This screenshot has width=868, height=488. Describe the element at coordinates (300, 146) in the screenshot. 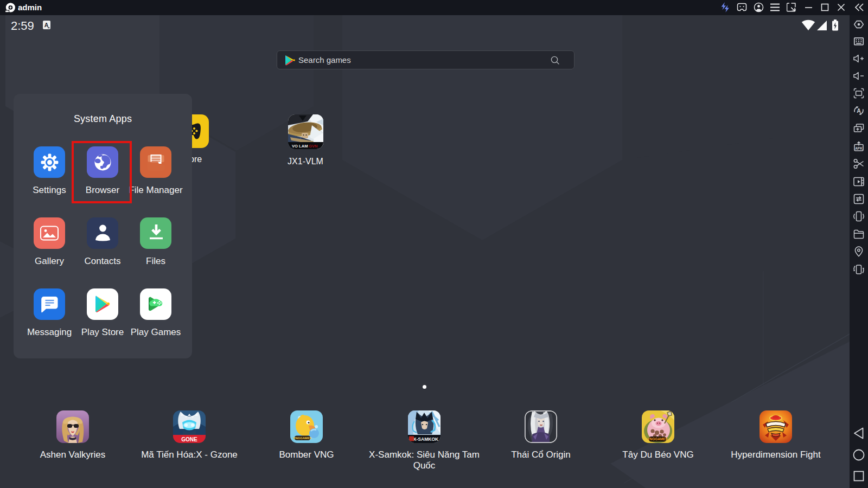

I see `svg-text: VO LAM` at that location.